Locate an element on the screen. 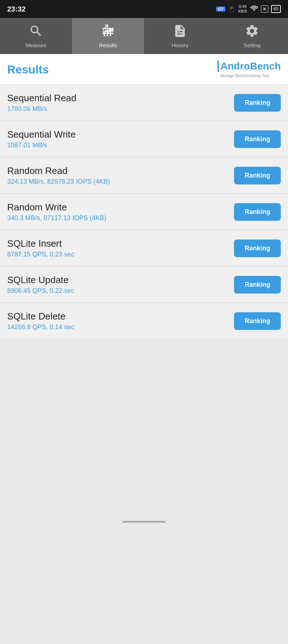  tab-measure-label: Measure is located at coordinates (36, 45).